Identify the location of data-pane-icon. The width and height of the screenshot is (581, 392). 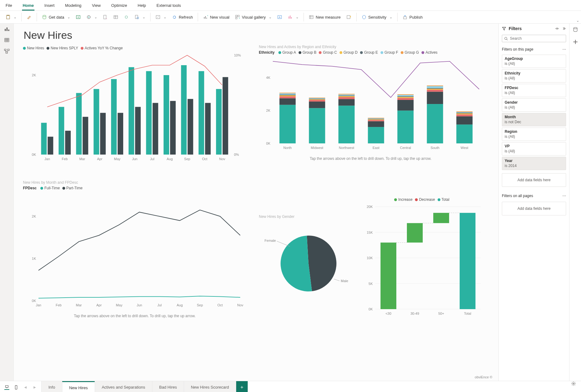
(575, 29).